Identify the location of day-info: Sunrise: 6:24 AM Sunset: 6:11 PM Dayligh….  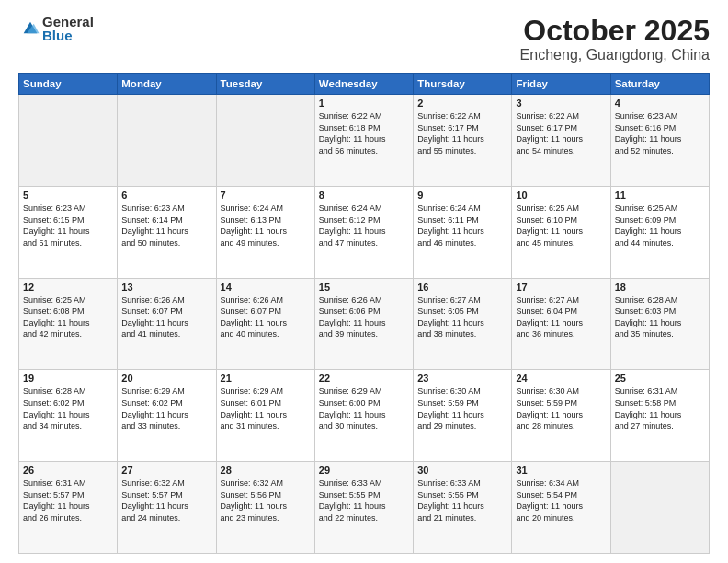
(462, 225).